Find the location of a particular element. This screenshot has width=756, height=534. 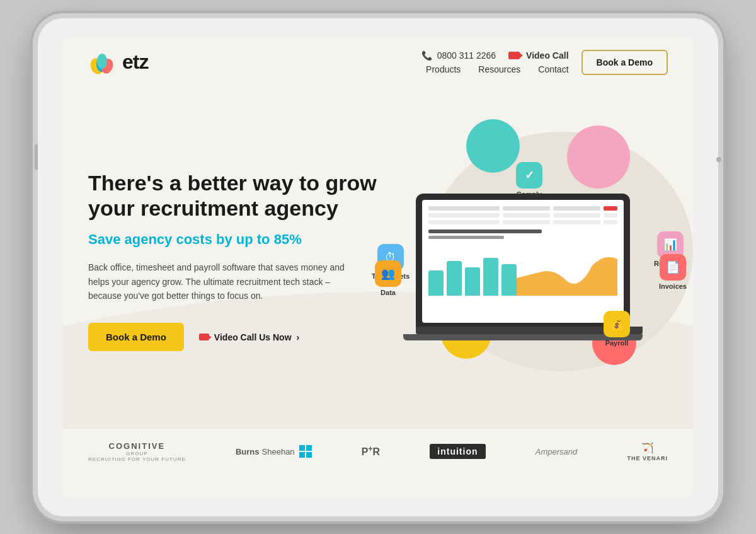

nav-products: Products is located at coordinates (444, 69).